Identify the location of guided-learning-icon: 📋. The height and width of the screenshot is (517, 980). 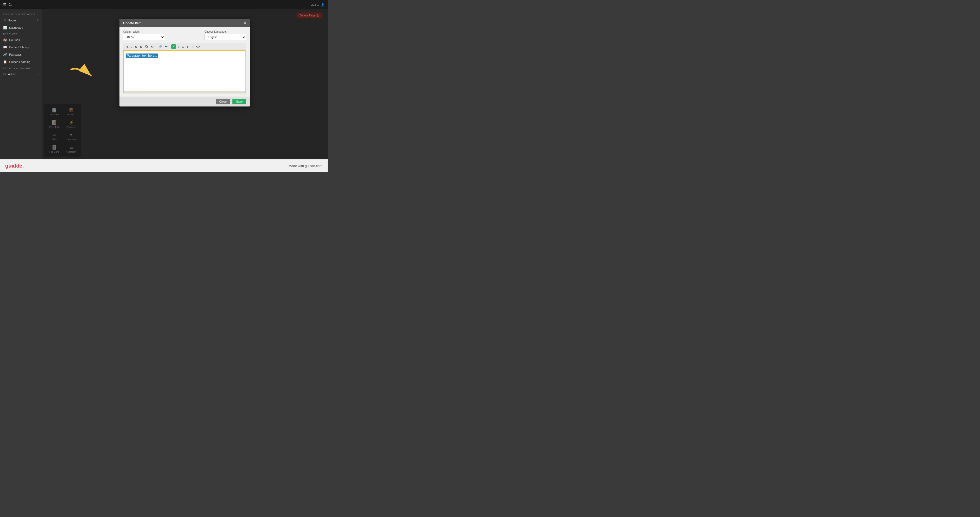
(5, 62).